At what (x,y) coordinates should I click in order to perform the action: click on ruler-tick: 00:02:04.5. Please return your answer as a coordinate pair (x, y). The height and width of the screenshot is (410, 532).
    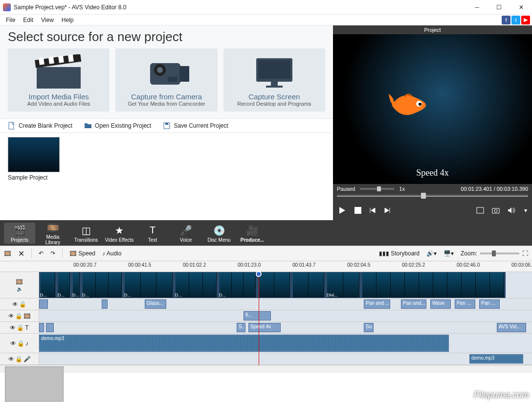
    Looking at the image, I should click on (359, 265).